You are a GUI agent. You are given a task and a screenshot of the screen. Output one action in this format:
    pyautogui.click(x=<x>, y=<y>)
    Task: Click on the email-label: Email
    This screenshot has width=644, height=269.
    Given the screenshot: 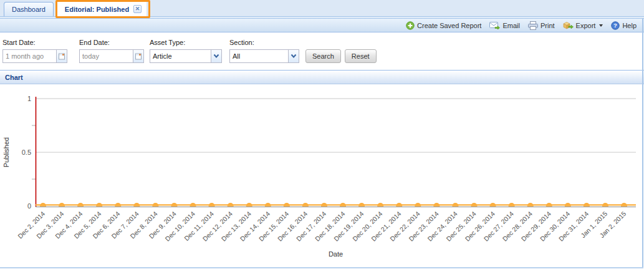 What is the action you would take?
    pyautogui.click(x=511, y=26)
    